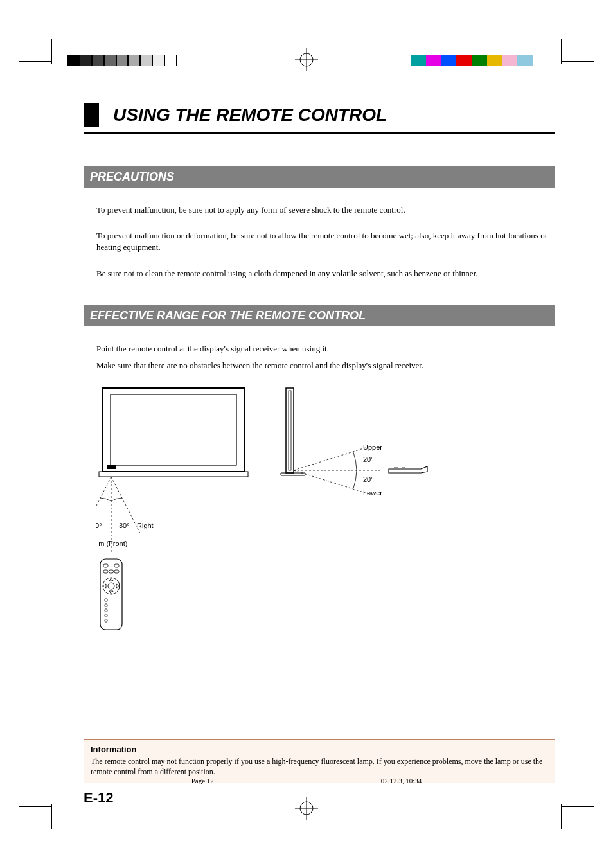 Image resolution: width=613 pixels, height=868 pixels. I want to click on gray-calibration-strip, so click(122, 60).